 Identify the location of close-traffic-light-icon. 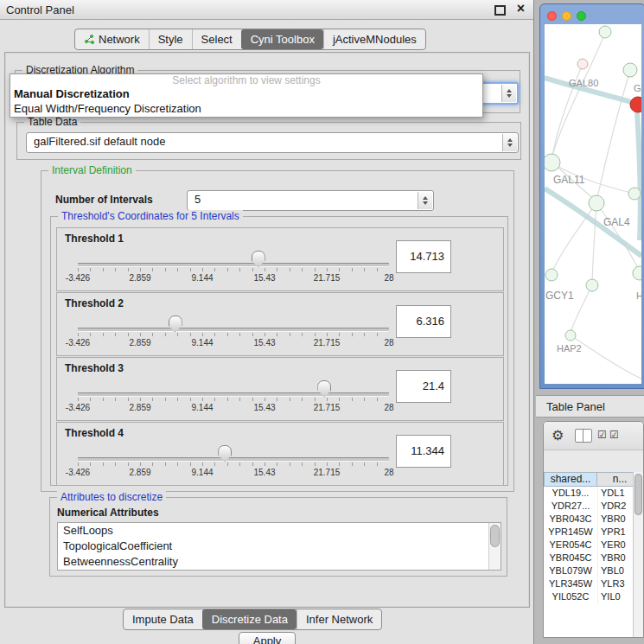
(552, 16).